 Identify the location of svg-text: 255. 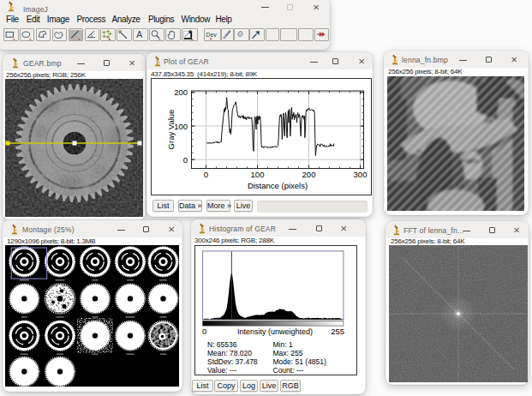
(338, 331).